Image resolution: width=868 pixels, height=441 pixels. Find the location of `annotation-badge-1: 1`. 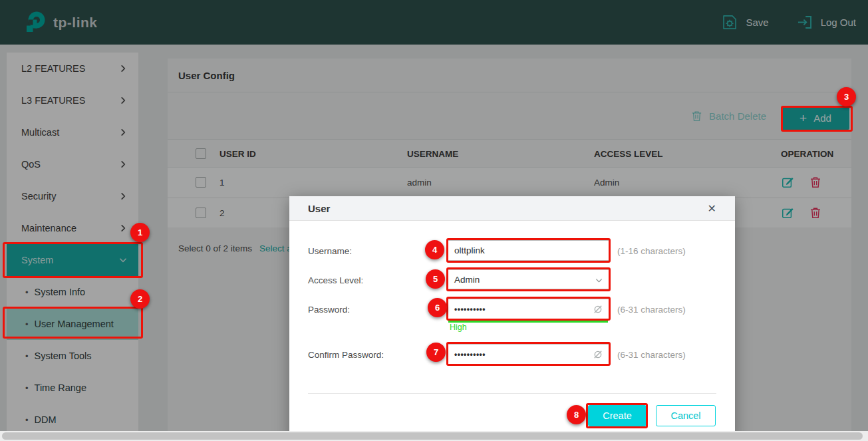

annotation-badge-1: 1 is located at coordinates (140, 233).